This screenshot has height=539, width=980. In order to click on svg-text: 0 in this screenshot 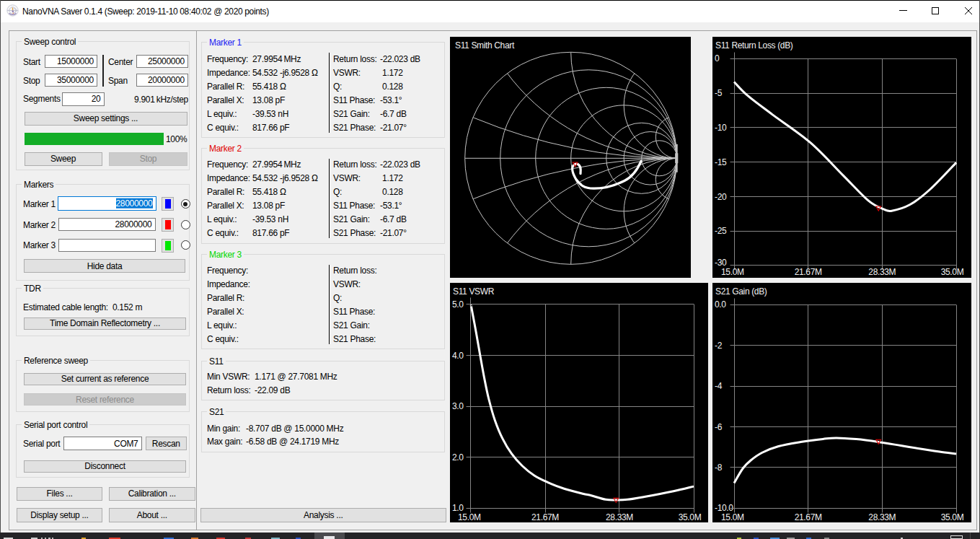, I will do `click(717, 58)`.